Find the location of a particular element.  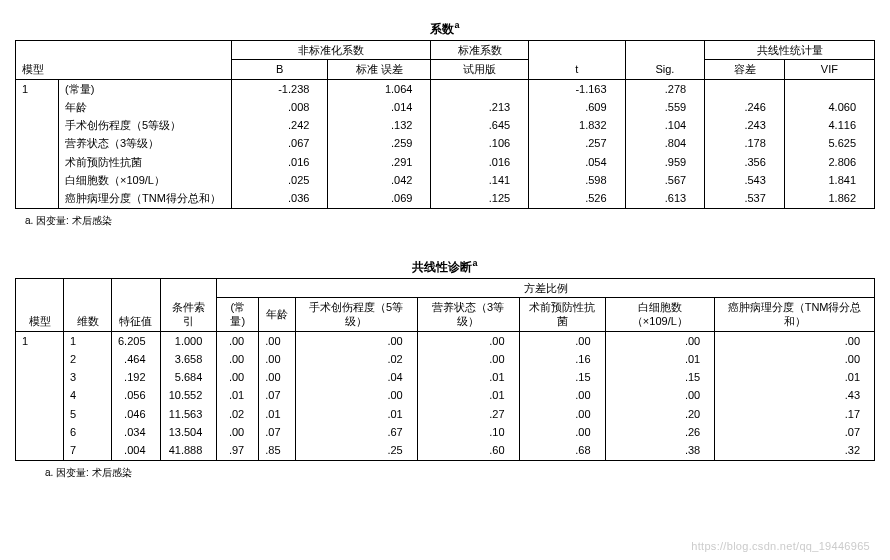

cell: .132 is located at coordinates (380, 125).